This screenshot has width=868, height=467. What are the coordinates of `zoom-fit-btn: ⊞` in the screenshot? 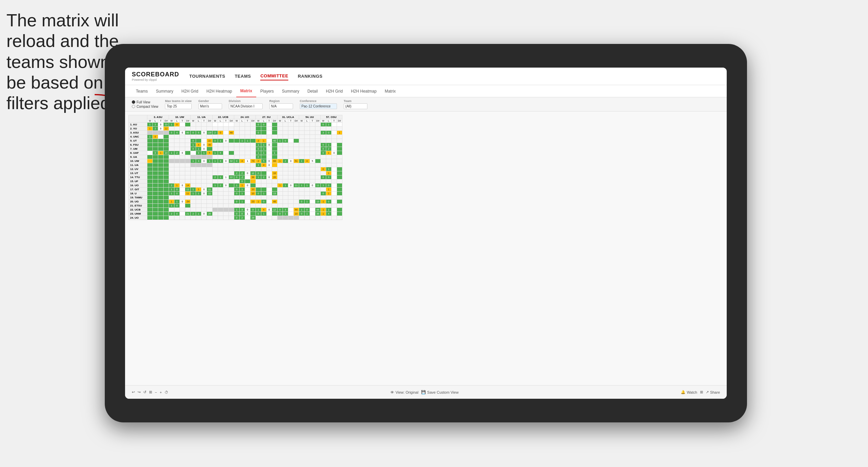 It's located at (151, 392).